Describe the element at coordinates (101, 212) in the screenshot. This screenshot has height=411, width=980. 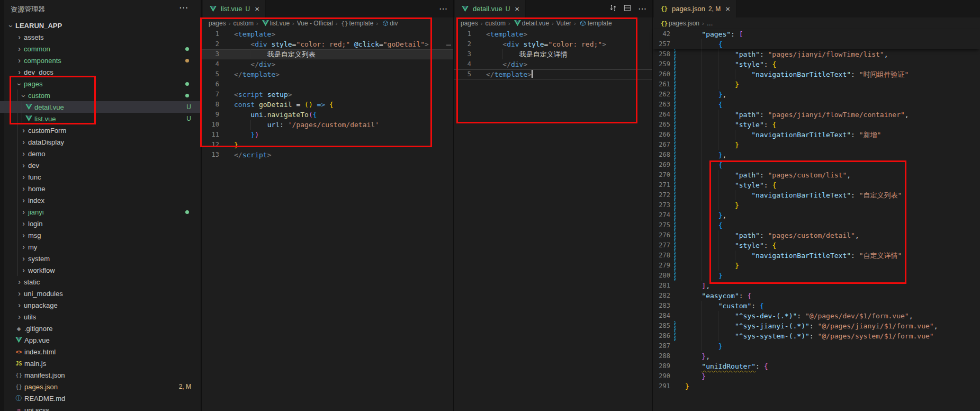
I see `tree-item-jianyi: ›jianyi` at that location.